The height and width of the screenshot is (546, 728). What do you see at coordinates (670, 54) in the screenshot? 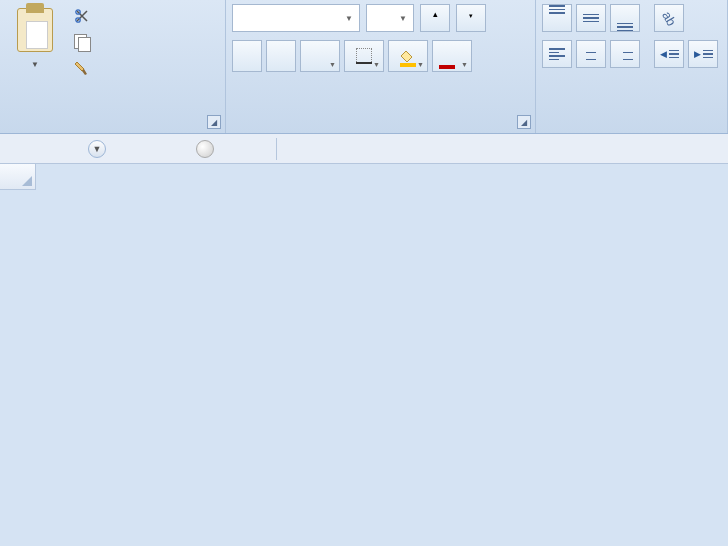
I see `decrease-indent-icon: ◀` at bounding box center [670, 54].